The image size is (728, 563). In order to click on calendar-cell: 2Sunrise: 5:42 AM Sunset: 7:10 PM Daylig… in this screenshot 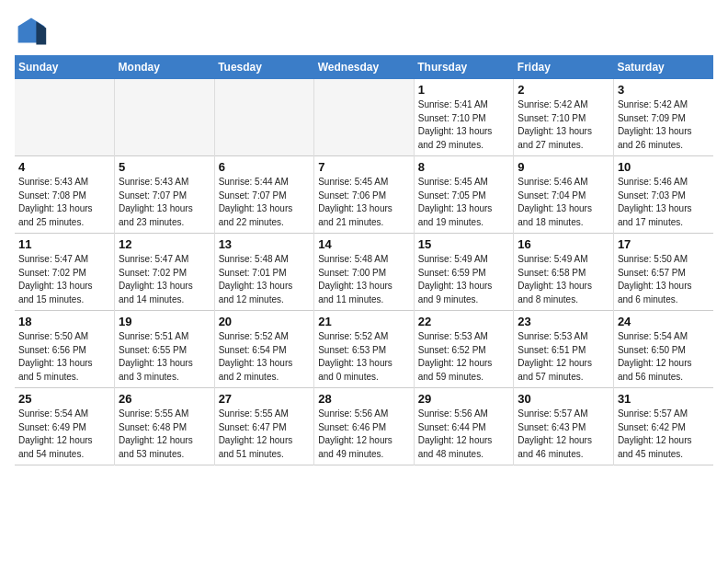, I will do `click(564, 118)`.